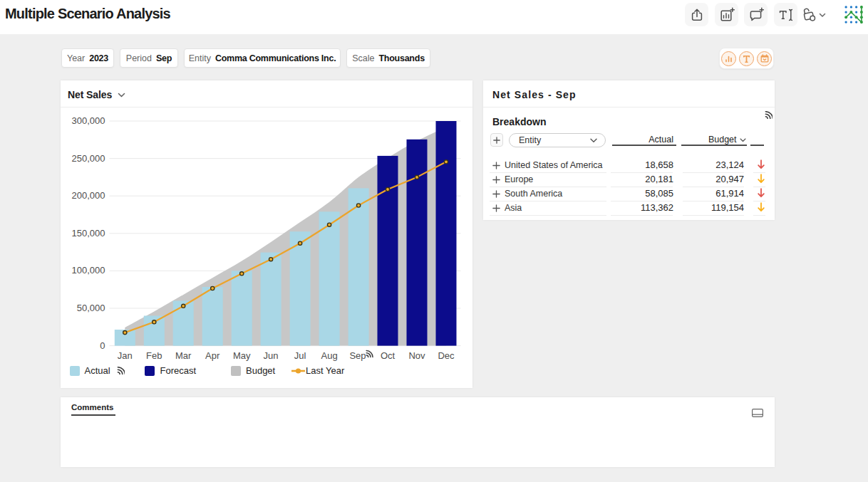 The image size is (868, 482). What do you see at coordinates (125, 356) in the screenshot?
I see `svg-text: Jan` at bounding box center [125, 356].